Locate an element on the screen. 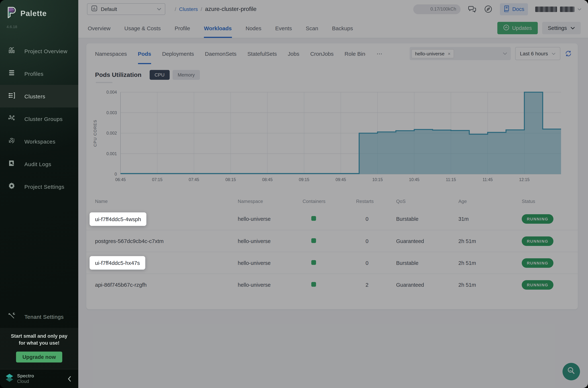 This screenshot has width=588, height=388. svg-text: 08:15 is located at coordinates (230, 180).